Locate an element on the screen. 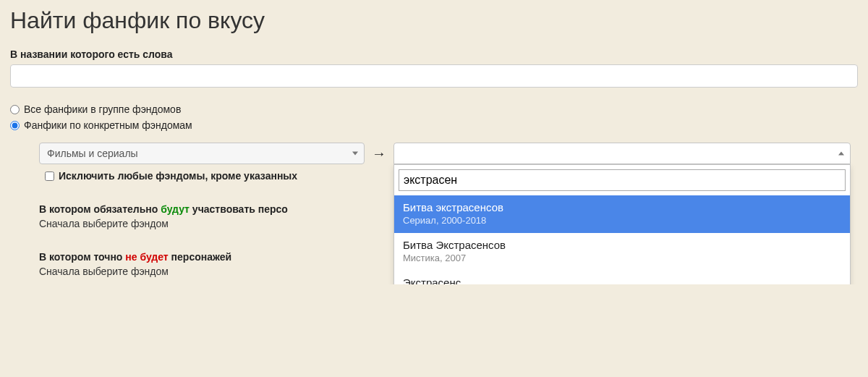 The height and width of the screenshot is (377, 868). exclude-emphasis: не будет is located at coordinates (146, 257).